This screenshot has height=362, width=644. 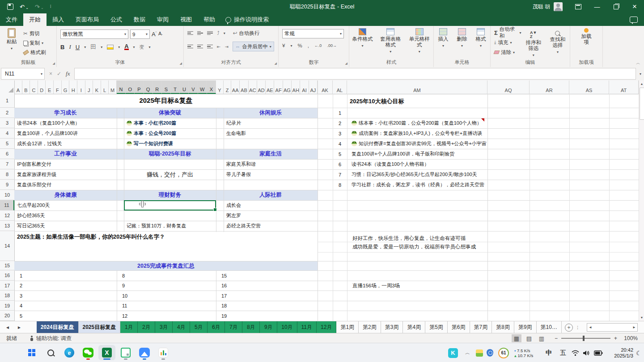 What do you see at coordinates (89, 87) in the screenshot?
I see `column-header-j: J` at bounding box center [89, 87].